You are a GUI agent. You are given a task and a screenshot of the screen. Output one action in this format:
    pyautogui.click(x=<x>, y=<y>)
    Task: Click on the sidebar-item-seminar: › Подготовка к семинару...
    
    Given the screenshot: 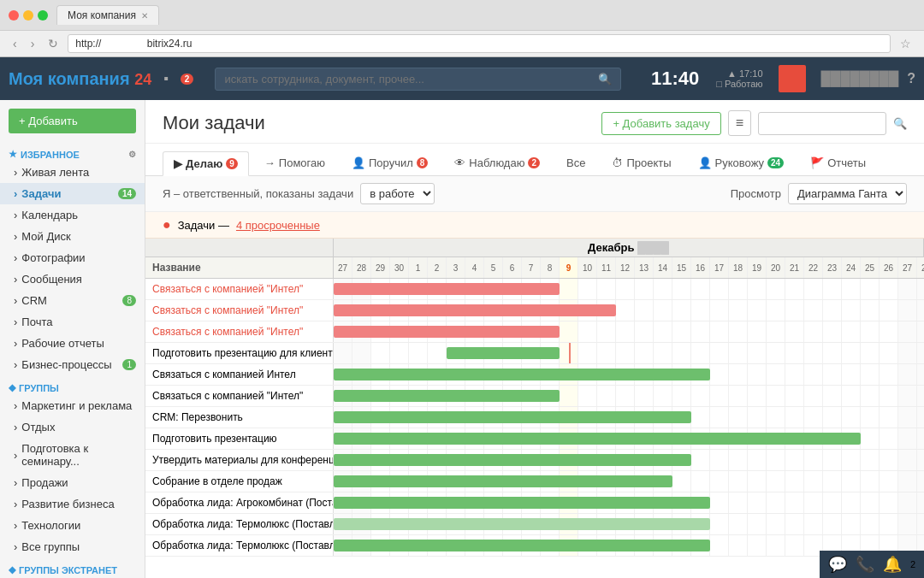 What is the action you would take?
    pyautogui.click(x=72, y=455)
    